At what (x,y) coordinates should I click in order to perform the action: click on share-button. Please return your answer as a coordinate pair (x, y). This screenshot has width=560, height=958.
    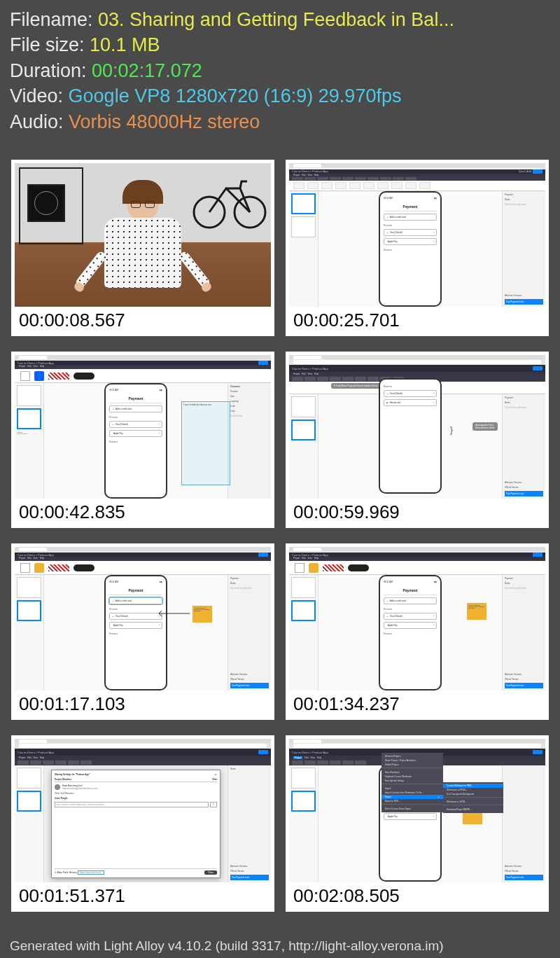
    Looking at the image, I should click on (538, 172).